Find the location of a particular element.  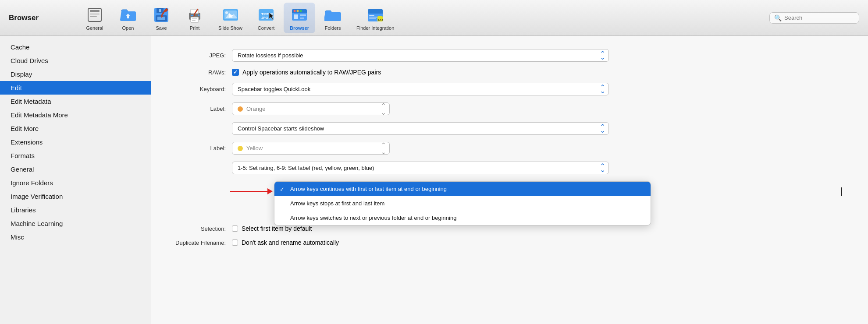

sidebar-item-cache: Cache is located at coordinates (75, 47).